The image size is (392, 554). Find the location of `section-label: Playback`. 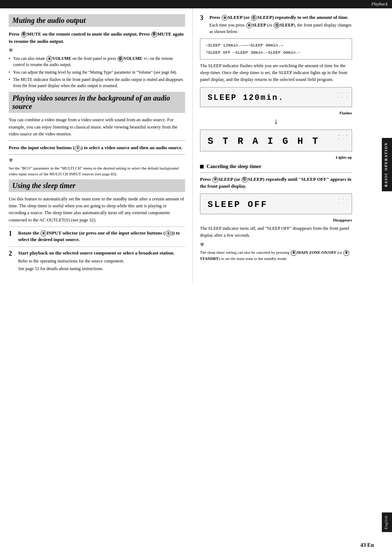

section-label: Playback is located at coordinates (380, 4).